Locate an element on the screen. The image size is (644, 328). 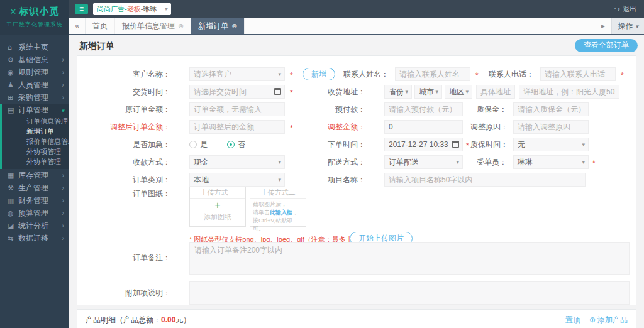
sidebar-item-statistics-analysis: ◪统计分析 is located at coordinates (35, 226).